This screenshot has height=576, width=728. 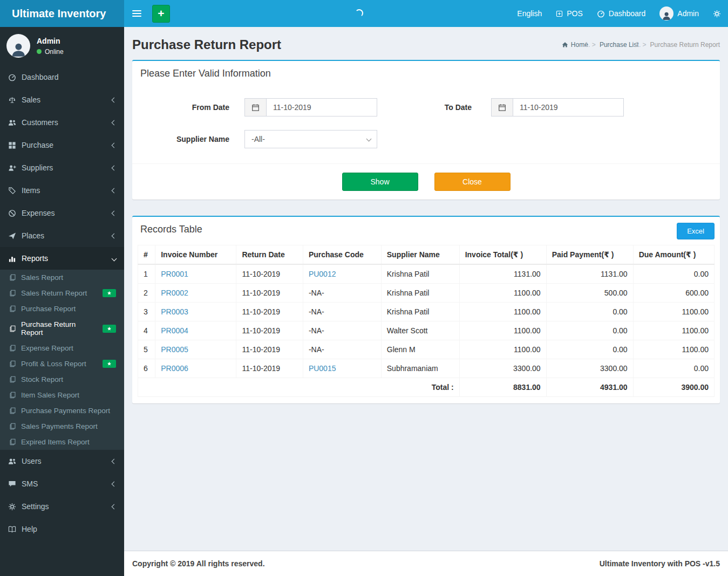 What do you see at coordinates (62, 145) in the screenshot?
I see `sidebar-item-purchase: Purchase` at bounding box center [62, 145].